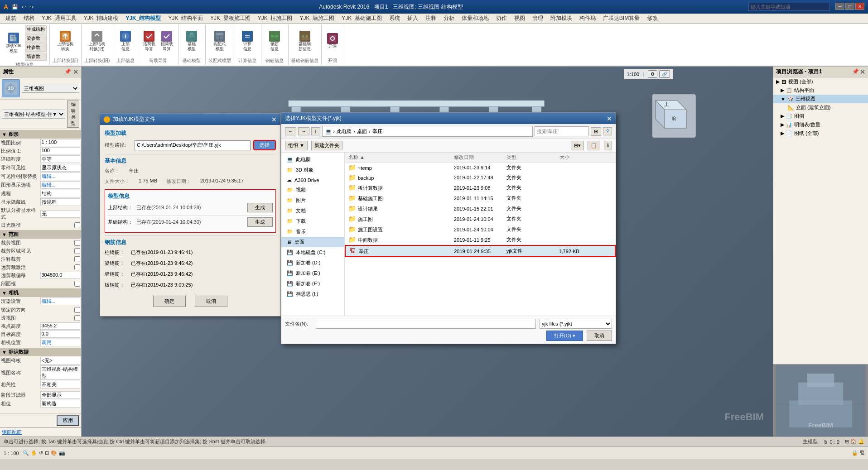  What do you see at coordinates (599, 336) in the screenshot?
I see `file-cancel-btn: 取消` at bounding box center [599, 336].